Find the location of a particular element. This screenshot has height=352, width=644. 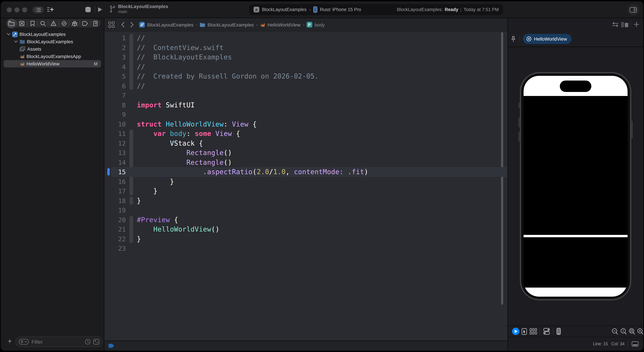

preview-device-button is located at coordinates (558, 331).